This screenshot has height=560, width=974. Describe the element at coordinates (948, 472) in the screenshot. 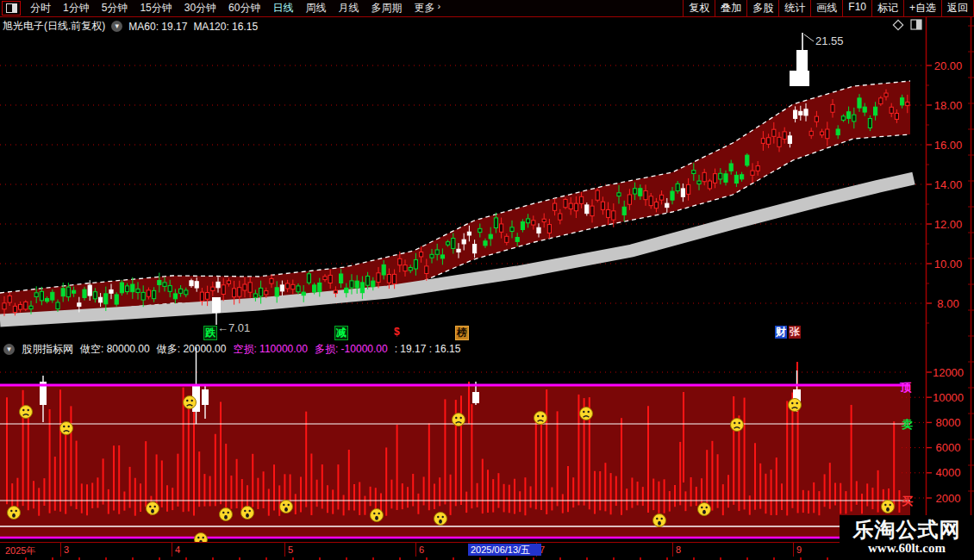

I see `indicator-axis-label: 4000` at that location.